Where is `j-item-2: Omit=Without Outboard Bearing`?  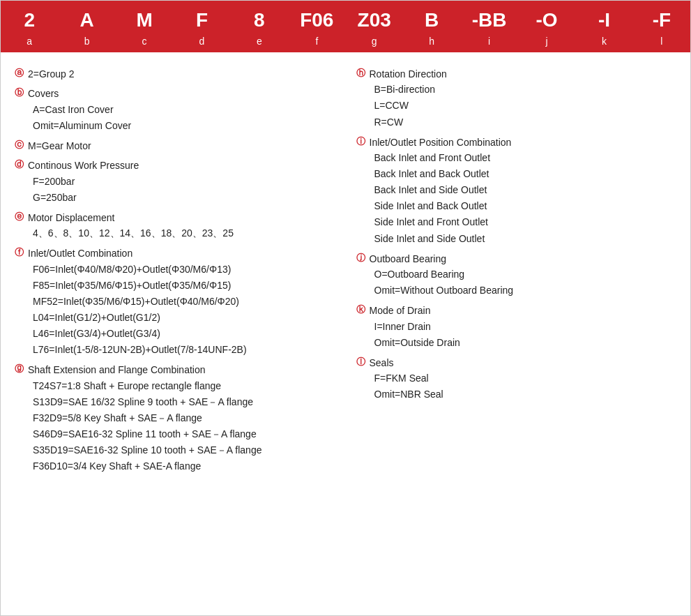 j-item-2: Omit=Without Outboard Bearing is located at coordinates (526, 290).